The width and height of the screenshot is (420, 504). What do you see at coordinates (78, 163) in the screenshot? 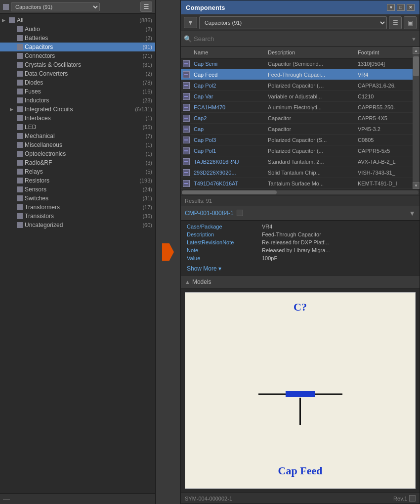
I see `tree-item-radio-rf: Radio&RF (3)` at bounding box center [78, 163].